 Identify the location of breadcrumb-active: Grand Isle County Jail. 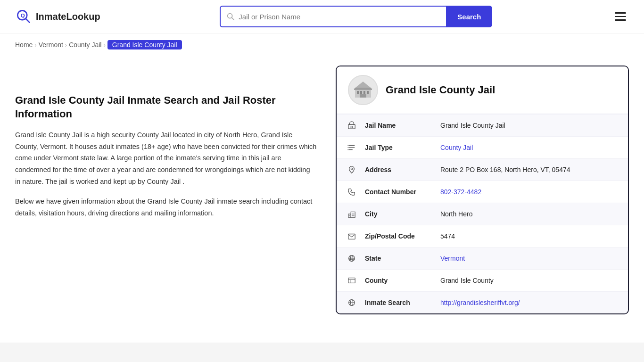
(145, 45).